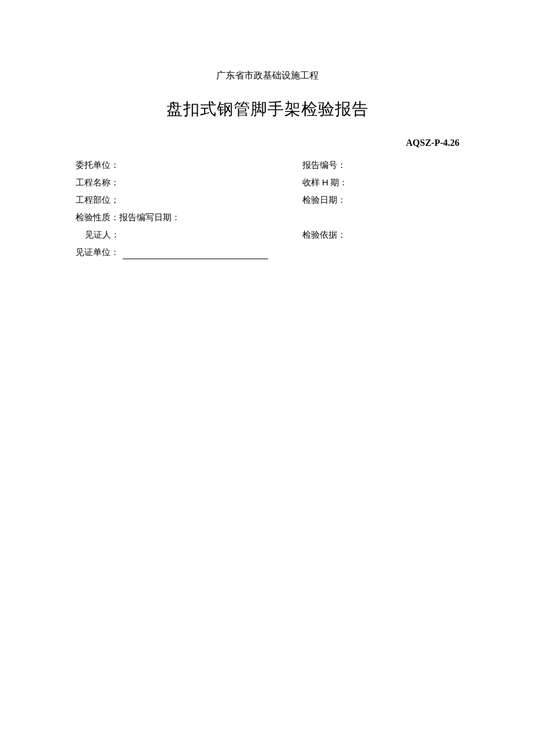 This screenshot has height=756, width=535. I want to click on sample-date-h-char: H, so click(326, 182).